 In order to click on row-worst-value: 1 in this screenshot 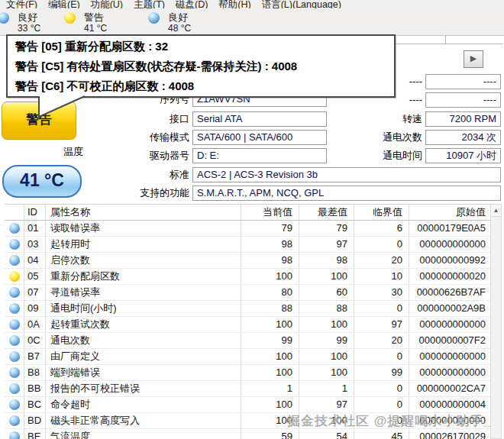, I will do `click(327, 389)`.